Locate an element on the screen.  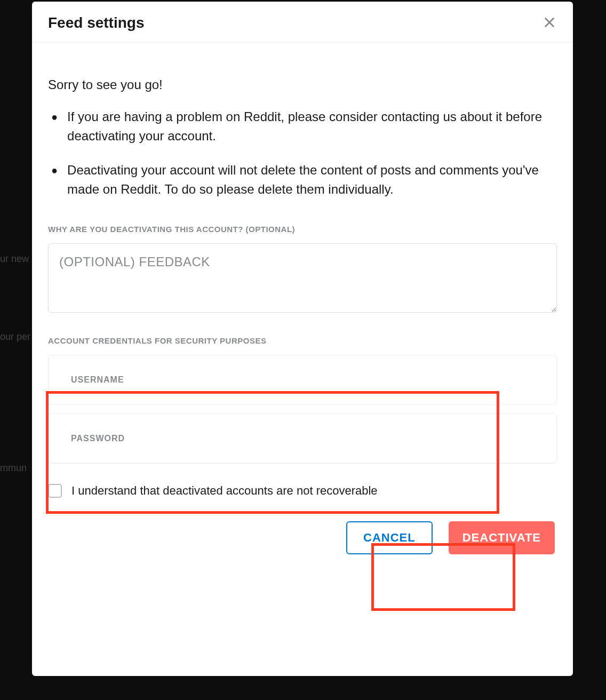
close-button is located at coordinates (549, 23).